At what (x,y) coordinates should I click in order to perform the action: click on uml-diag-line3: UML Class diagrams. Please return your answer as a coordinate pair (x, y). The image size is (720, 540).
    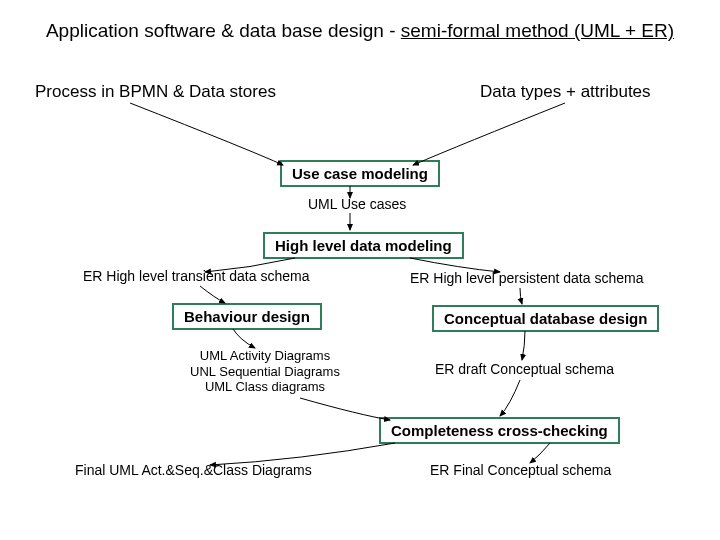
    Looking at the image, I should click on (265, 386).